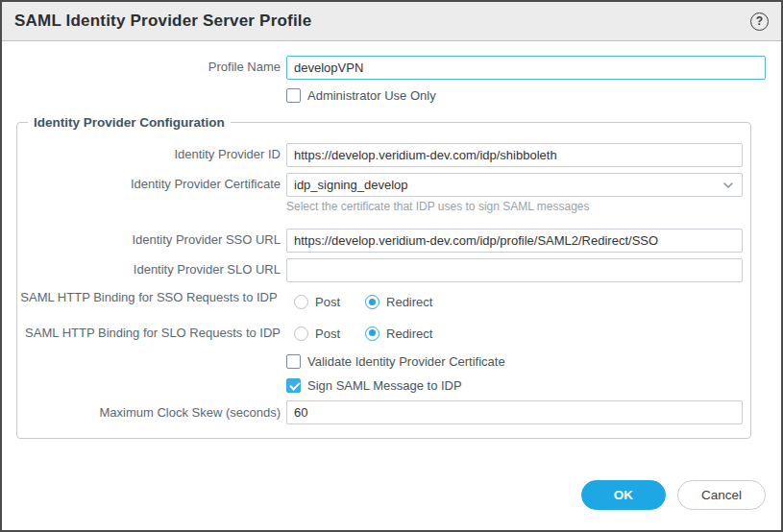 The width and height of the screenshot is (783, 532). I want to click on slo-binding-redirect-option: Redirect, so click(399, 334).